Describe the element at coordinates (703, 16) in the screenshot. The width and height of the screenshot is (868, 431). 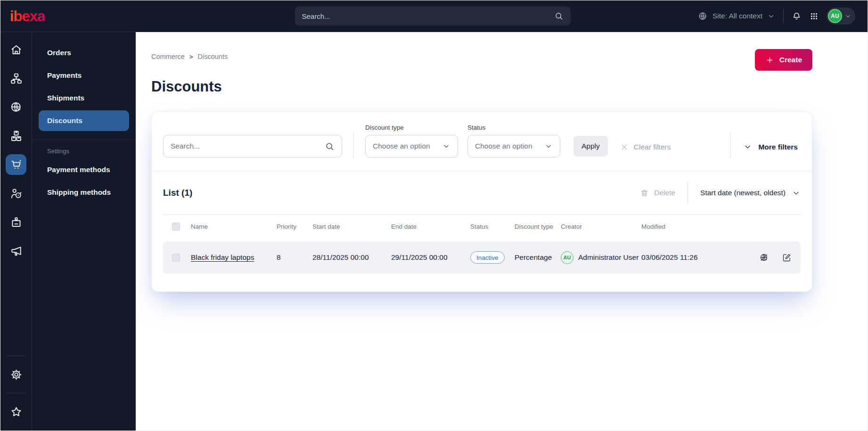
I see `globe-icon` at that location.